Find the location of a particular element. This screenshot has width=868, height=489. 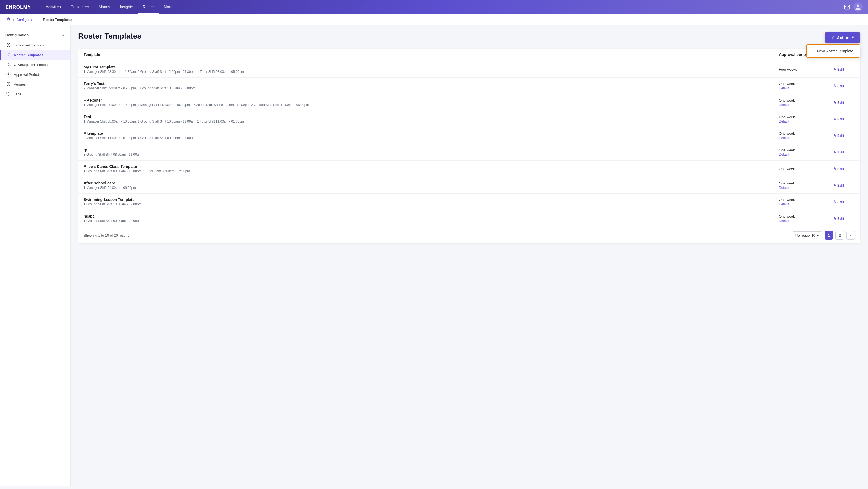

nav-item-insights: Insights is located at coordinates (126, 7).